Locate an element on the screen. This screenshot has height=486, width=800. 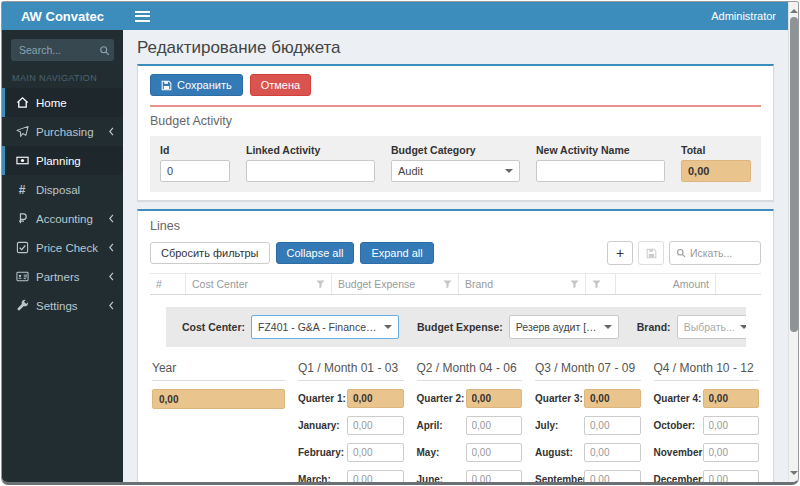
collapse-all-button: Collapse all is located at coordinates (316, 253).